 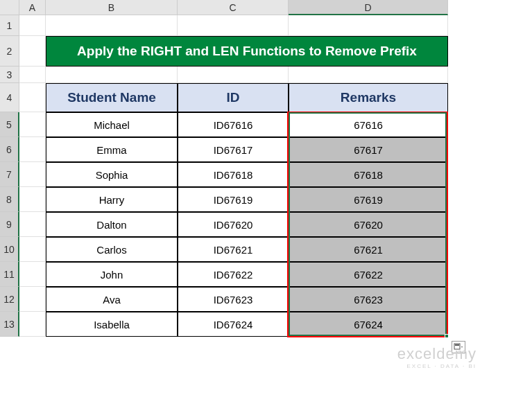 I want to click on cell-remarks: 67616, so click(x=368, y=125).